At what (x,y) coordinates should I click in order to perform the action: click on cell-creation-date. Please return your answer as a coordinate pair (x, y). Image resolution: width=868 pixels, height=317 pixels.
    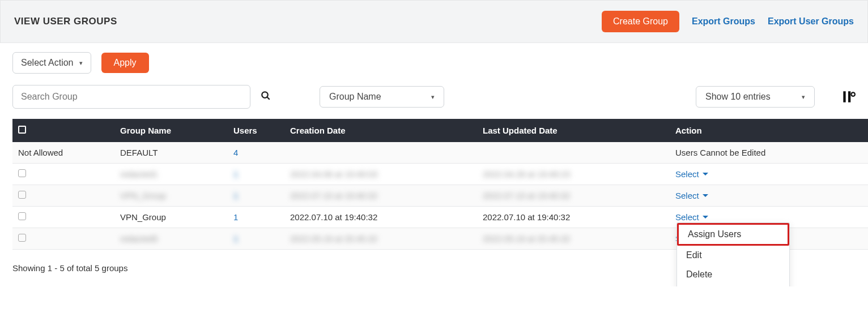
    Looking at the image, I should click on (381, 153).